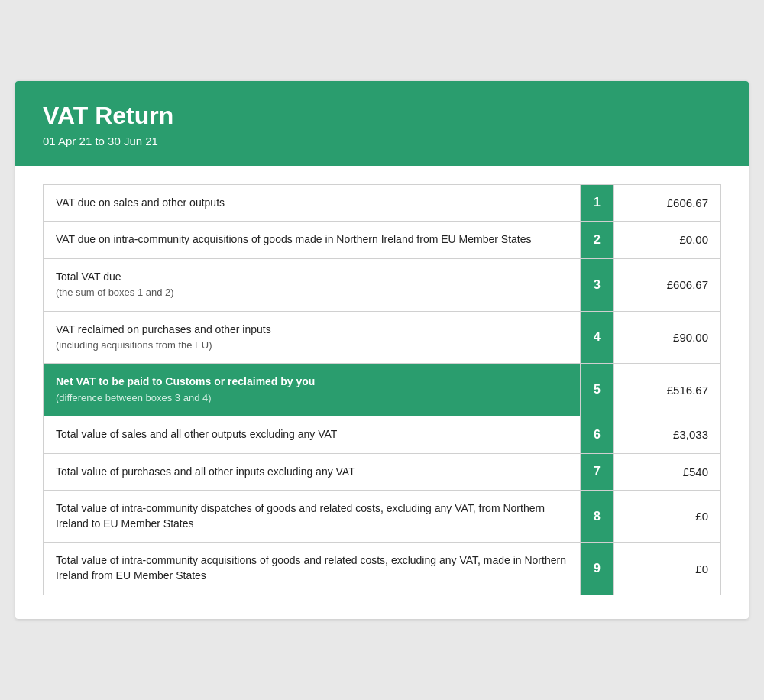 This screenshot has height=700, width=764. What do you see at coordinates (382, 569) in the screenshot?
I see `vat-row-9: Total value of intra-community acquisiti…` at bounding box center [382, 569].